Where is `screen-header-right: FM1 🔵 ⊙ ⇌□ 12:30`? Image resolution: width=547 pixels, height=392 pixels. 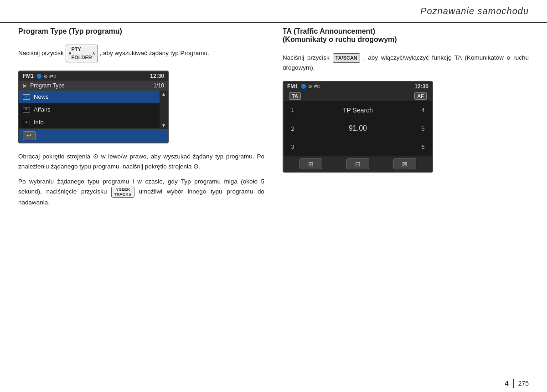
screen-header-right: FM1 🔵 ⊙ ⇌□ 12:30 is located at coordinates (358, 87).